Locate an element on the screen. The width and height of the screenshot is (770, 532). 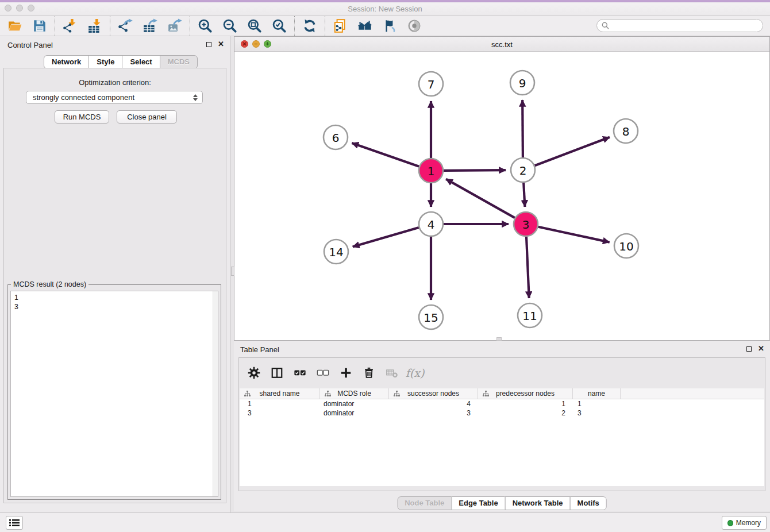
select-all-checks-icon is located at coordinates (300, 373).